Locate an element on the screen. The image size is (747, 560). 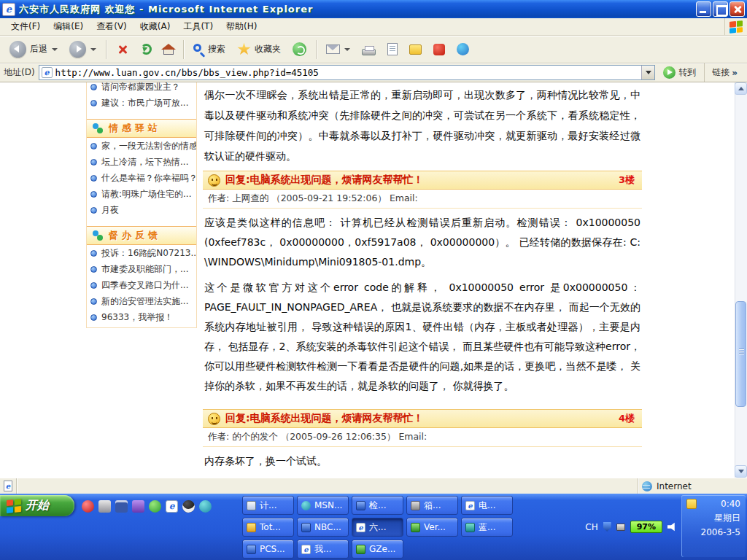
shield-icon is located at coordinates (607, 526).